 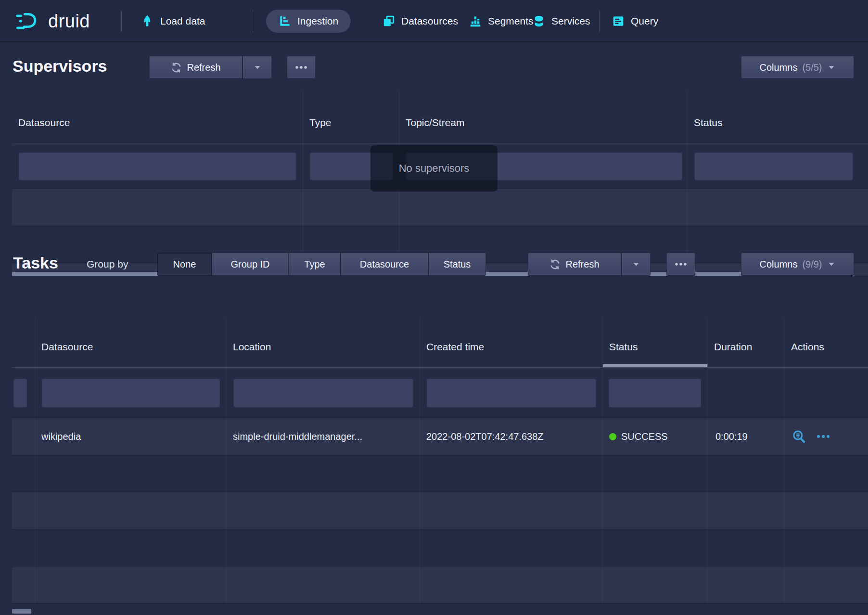 What do you see at coordinates (571, 21) in the screenshot?
I see `nav-label: Services` at bounding box center [571, 21].